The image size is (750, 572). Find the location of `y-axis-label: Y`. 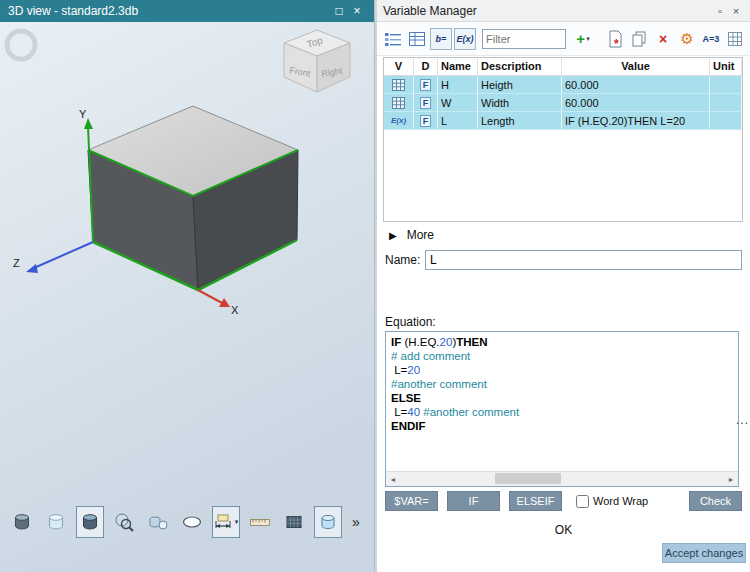

y-axis-label: Y is located at coordinates (83, 114).